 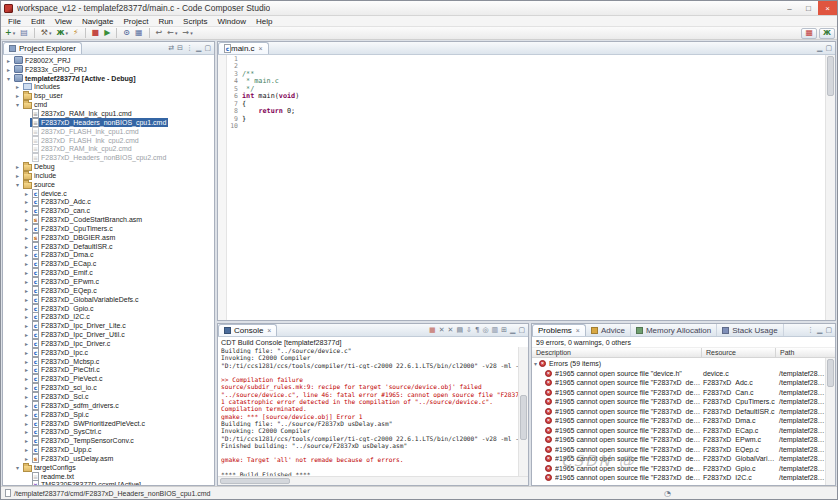 What do you see at coordinates (108, 406) in the screenshot?
I see `tree-item: ▸F2837xD_sdfm_drivers.c` at bounding box center [108, 406].